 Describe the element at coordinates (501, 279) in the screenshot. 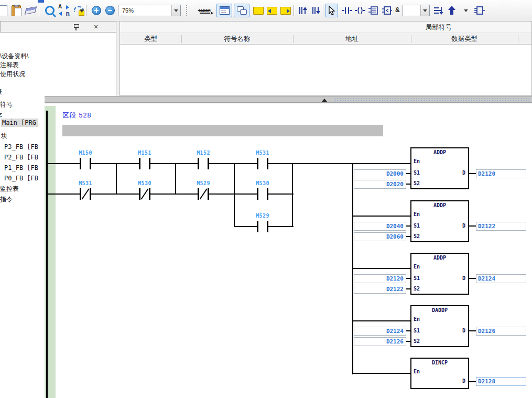

I see `operand-d: D2124` at that location.